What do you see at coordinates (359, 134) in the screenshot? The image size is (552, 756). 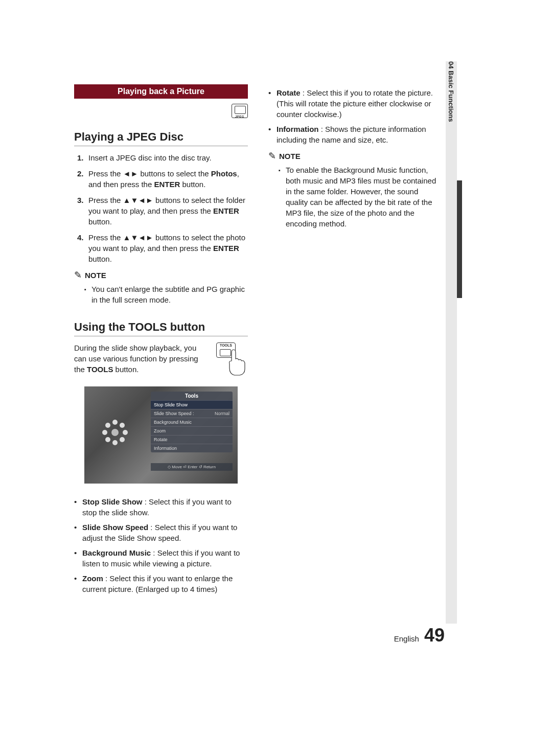 I see `bullet-text: Information : Shows the picture informat…` at bounding box center [359, 134].